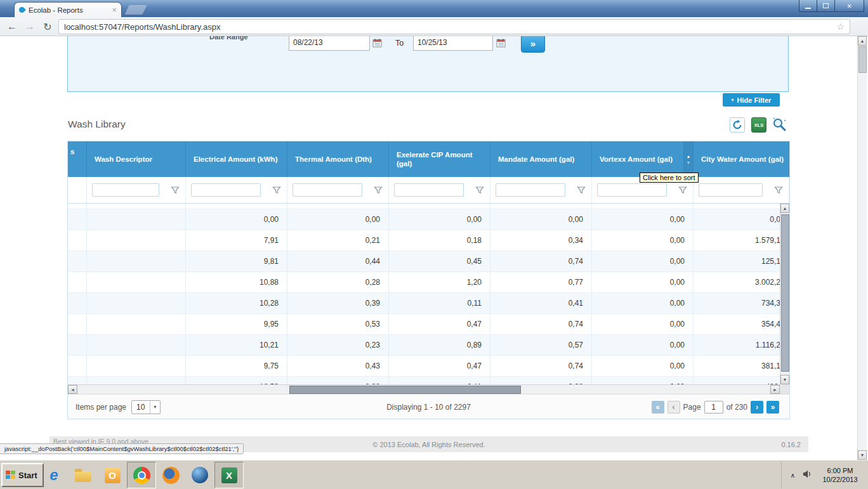  I want to click on total-pages-label: of 230, so click(737, 407).